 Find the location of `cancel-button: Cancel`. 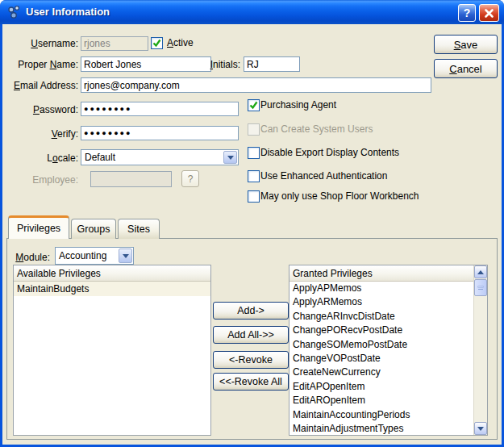

cancel-button: Cancel is located at coordinates (466, 69).